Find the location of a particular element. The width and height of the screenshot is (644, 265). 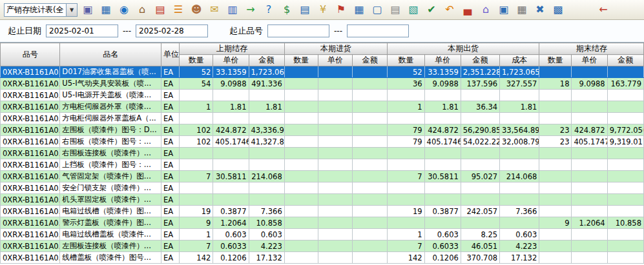

table-row: 0XRX-B1161A0...线槽盖板（喷漆件）图号...EA1420.1206… is located at coordinates (322, 258).